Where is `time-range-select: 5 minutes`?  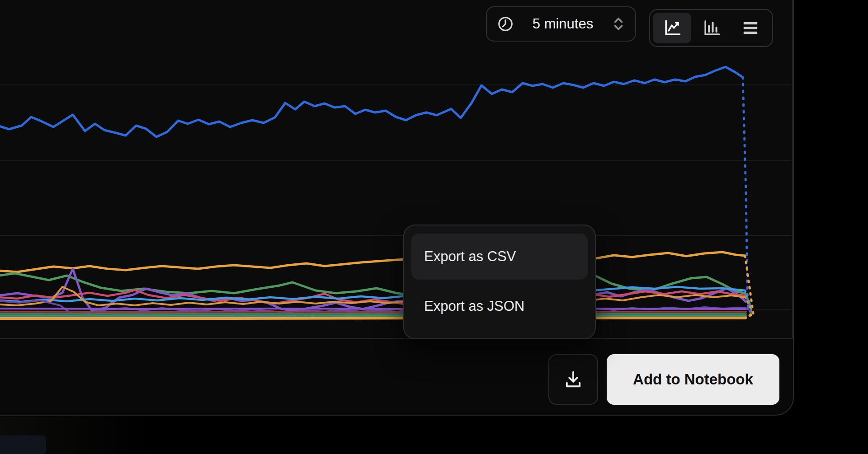
time-range-select: 5 minutes is located at coordinates (561, 24).